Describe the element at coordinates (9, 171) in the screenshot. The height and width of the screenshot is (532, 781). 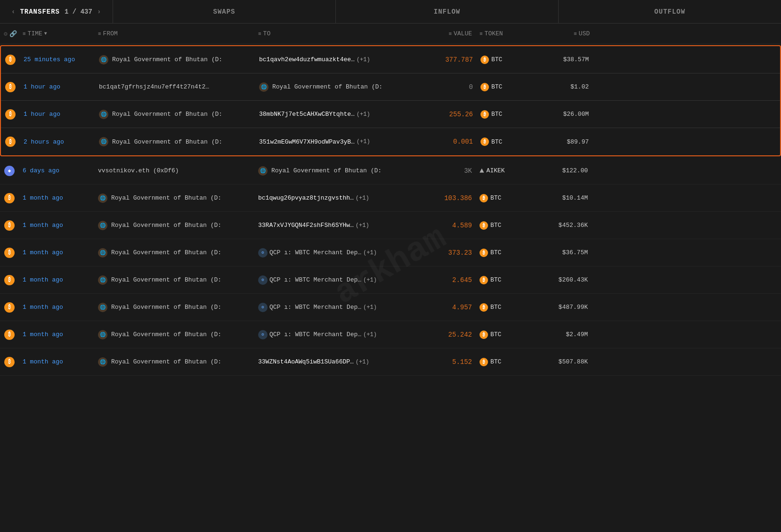
I see `eth-icon: ◆` at that location.